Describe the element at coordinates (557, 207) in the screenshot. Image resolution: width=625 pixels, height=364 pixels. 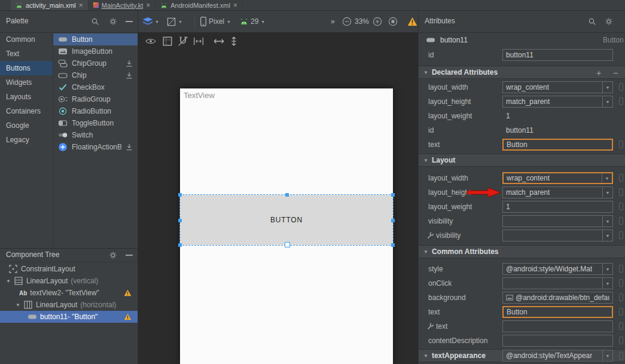
I see `layout-weight-input: 1` at that location.